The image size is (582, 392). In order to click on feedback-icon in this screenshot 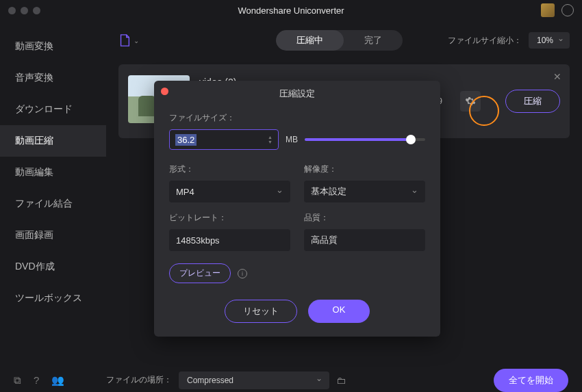, I will do `click(568, 10)`.